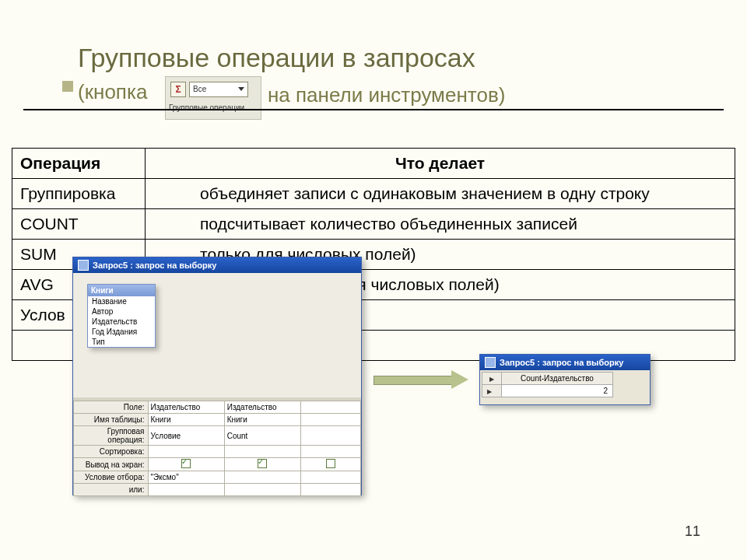  Describe the element at coordinates (111, 478) in the screenshot. I see `grid-label-criteria: Условие отбора:` at that location.